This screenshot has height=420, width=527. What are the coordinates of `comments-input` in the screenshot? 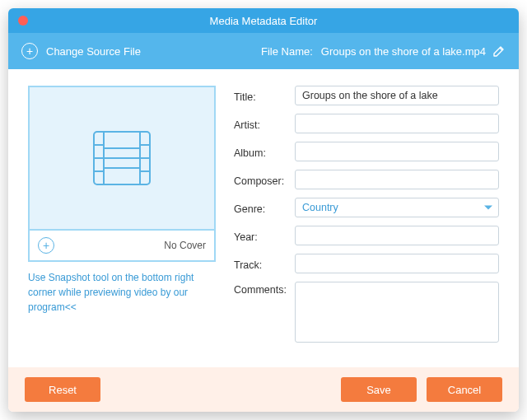 It's located at (397, 312).